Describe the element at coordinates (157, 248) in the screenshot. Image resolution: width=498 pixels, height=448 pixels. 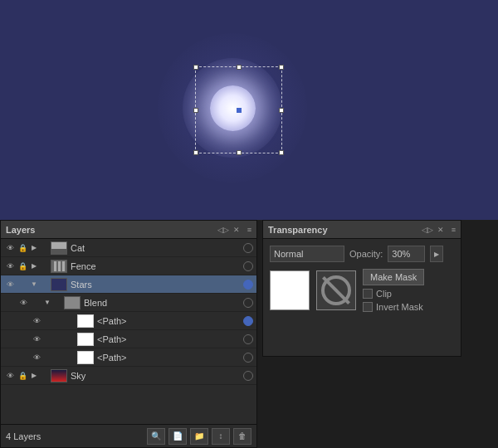
I see `layer-name-cat: Cat` at that location.